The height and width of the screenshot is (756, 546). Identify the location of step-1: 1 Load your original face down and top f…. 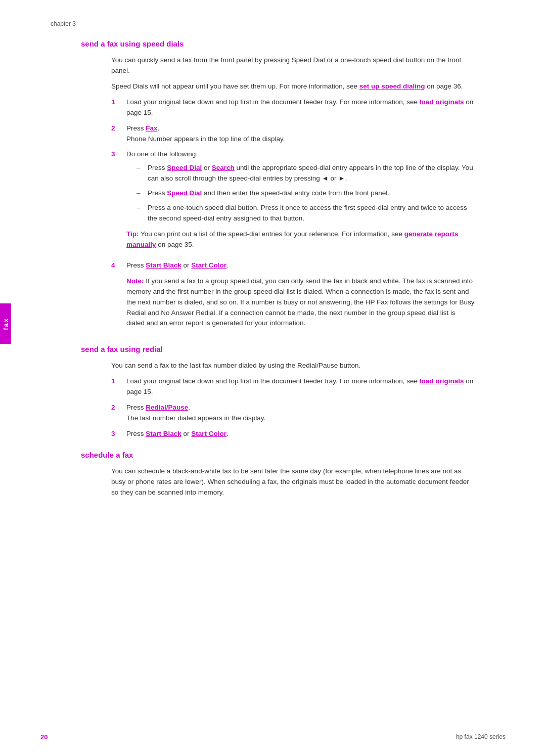
(293, 108).